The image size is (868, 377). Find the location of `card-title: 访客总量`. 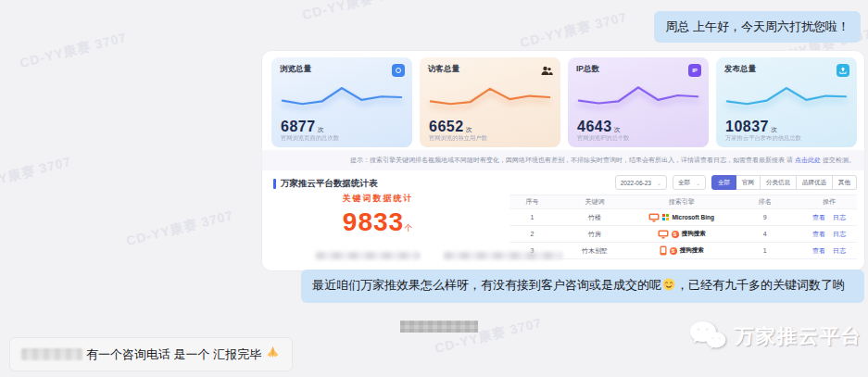

card-title: 访客总量 is located at coordinates (490, 69).